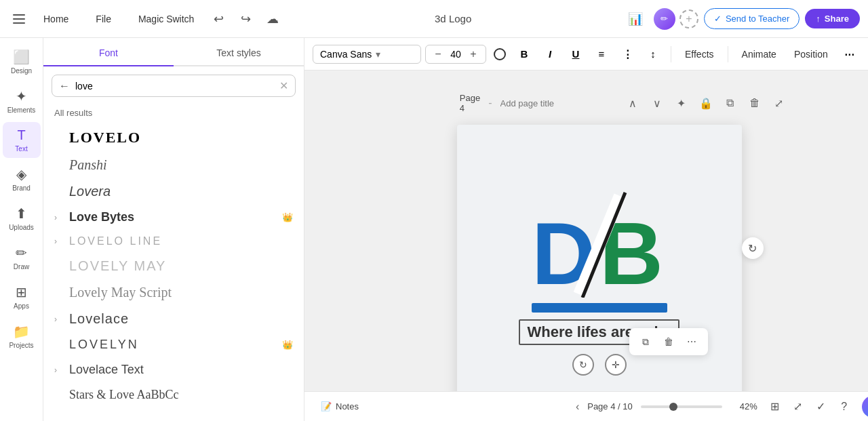 This screenshot has height=421, width=868. I want to click on redo-button: ↪, so click(245, 19).